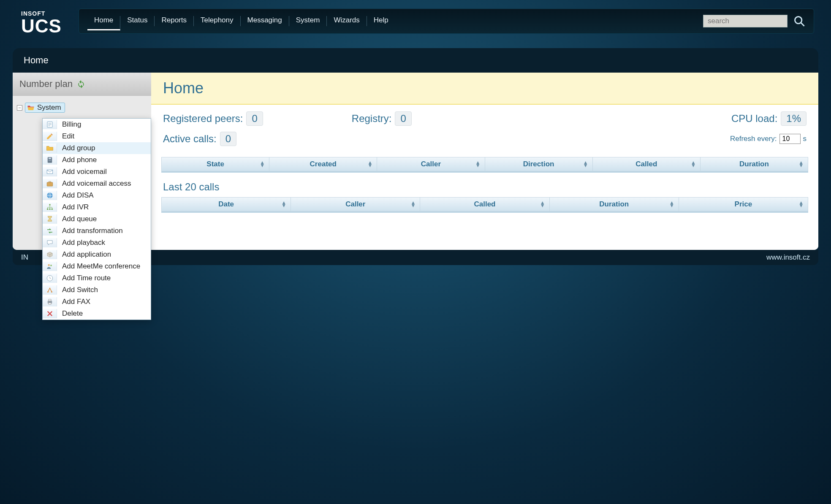 This screenshot has height=504, width=831. What do you see at coordinates (799, 21) in the screenshot?
I see `search-icon` at bounding box center [799, 21].